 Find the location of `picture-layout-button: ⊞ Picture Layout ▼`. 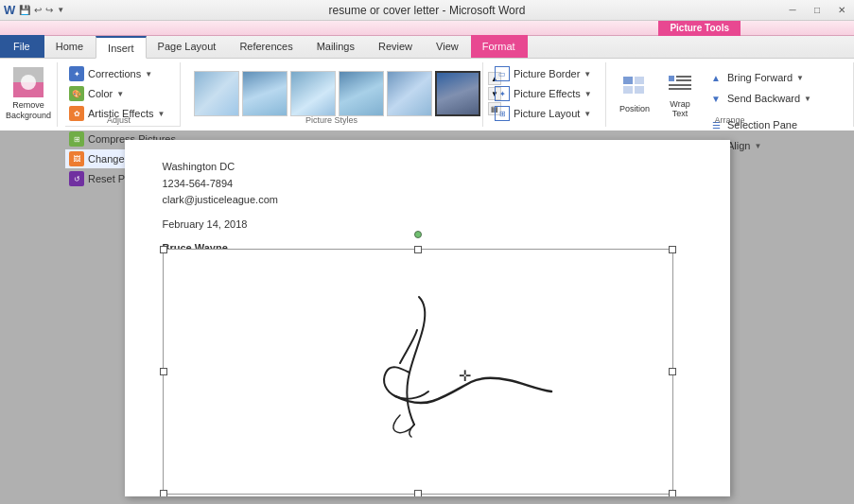

picture-layout-button: ⊞ Picture Layout ▼ is located at coordinates (543, 113).